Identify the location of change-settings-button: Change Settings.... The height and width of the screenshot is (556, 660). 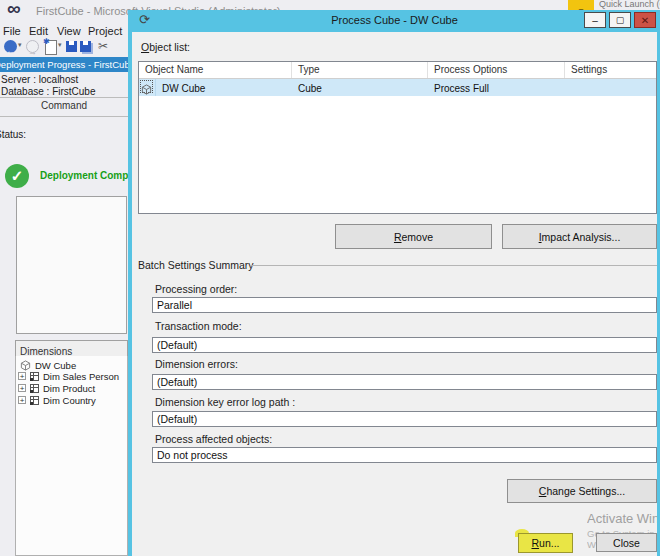
(582, 491).